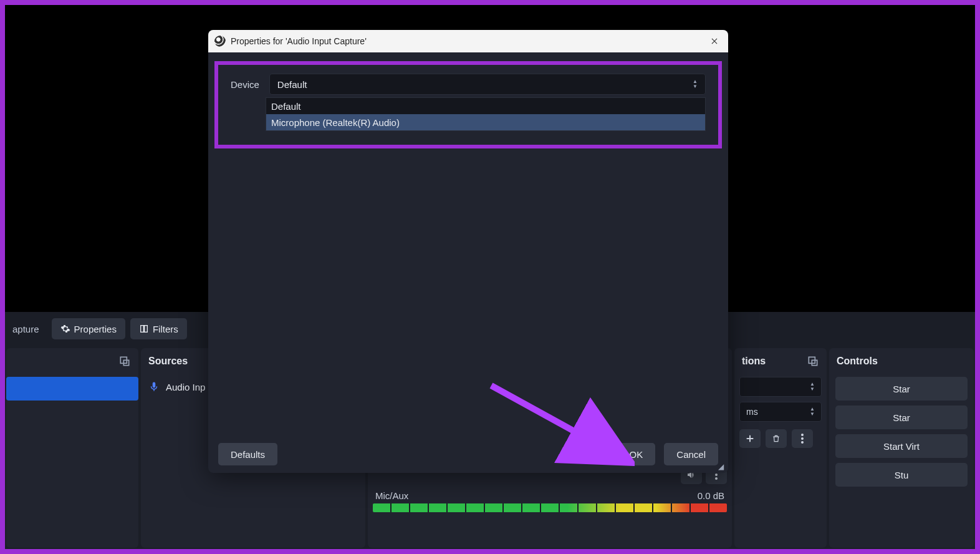  I want to click on kebab-icon, so click(802, 439).